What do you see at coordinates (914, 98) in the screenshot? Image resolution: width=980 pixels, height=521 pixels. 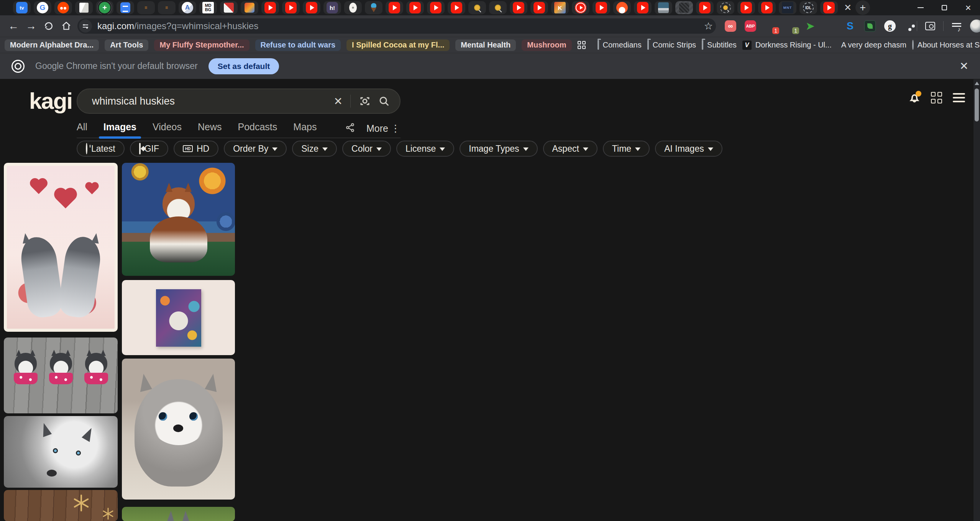 I see `notifications-button` at bounding box center [914, 98].